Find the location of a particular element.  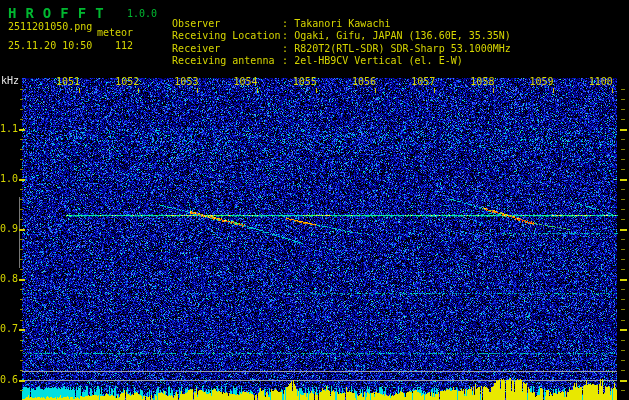

app-title: HROFFT is located at coordinates (60, 13).